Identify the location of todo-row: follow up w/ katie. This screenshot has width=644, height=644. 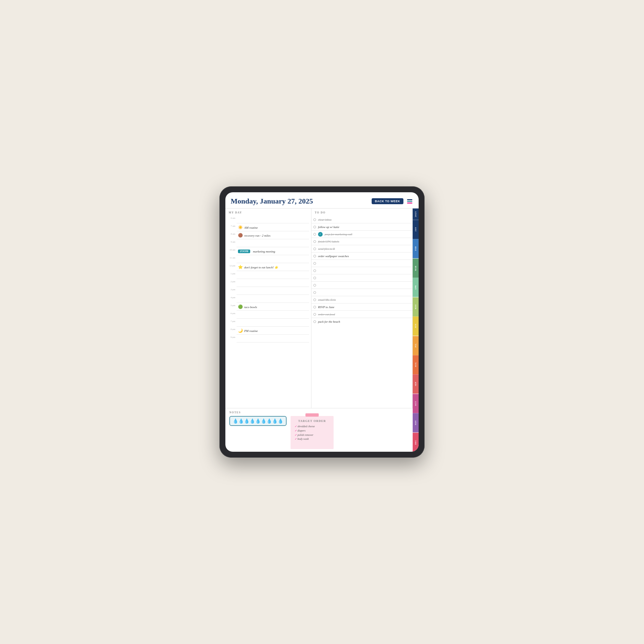
(362, 227).